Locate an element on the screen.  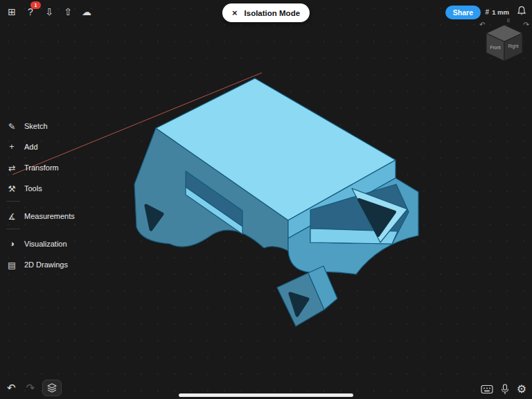
cloud-sync-icon: ☁ is located at coordinates (87, 12).